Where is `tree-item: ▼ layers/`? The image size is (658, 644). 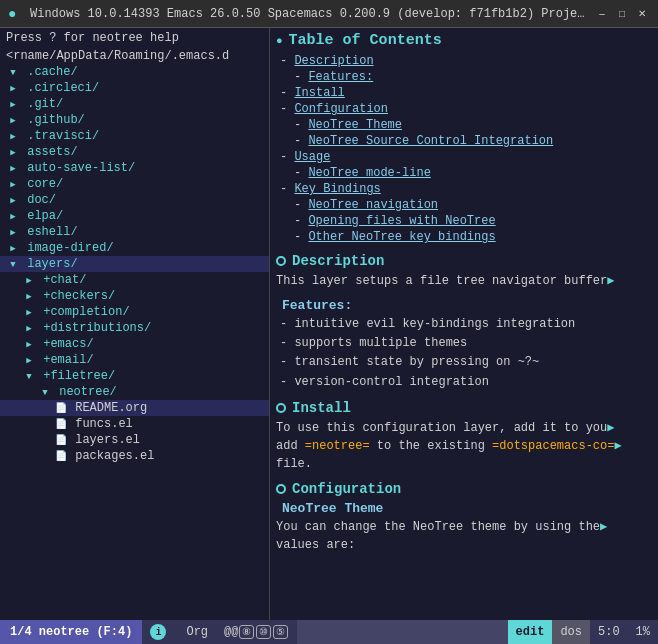
tree-item: ▼ layers/ is located at coordinates (134, 264).